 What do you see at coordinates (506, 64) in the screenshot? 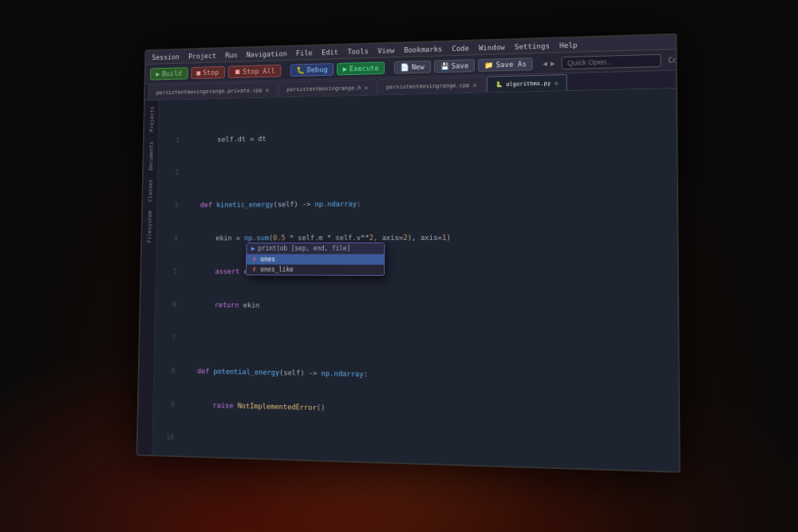
I see `save-as-button: 📁 Save As` at bounding box center [506, 64].